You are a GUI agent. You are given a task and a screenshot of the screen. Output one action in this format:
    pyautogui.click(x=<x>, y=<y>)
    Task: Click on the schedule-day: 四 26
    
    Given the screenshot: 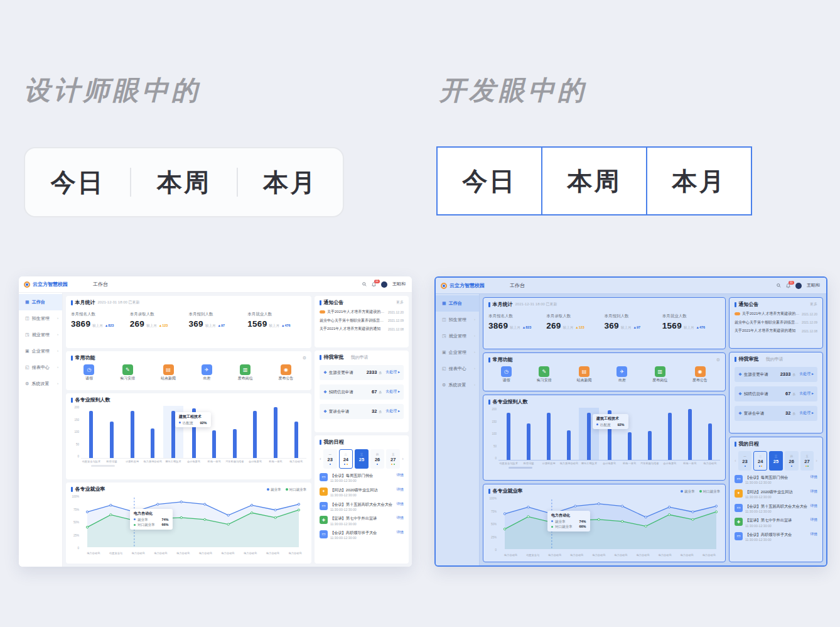 What is the action you would take?
    pyautogui.click(x=377, y=459)
    